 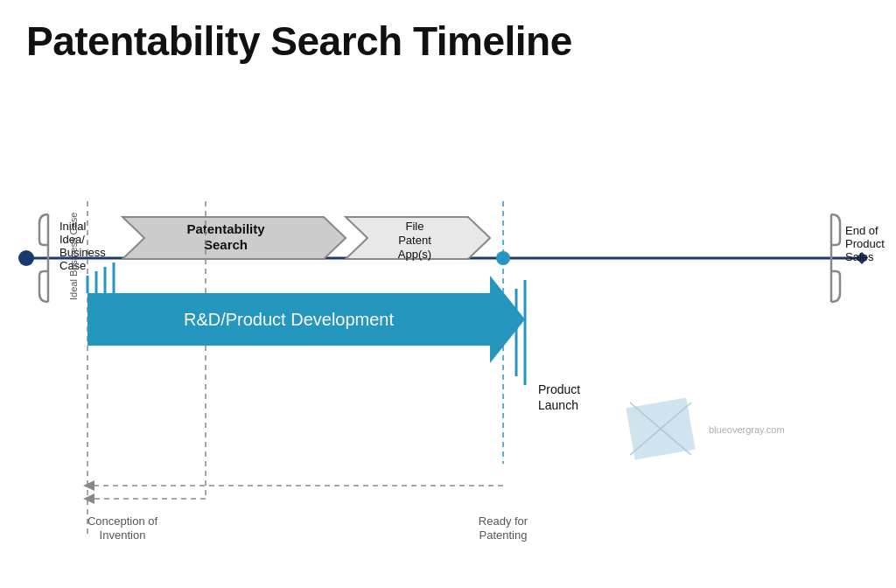 What do you see at coordinates (859, 257) in the screenshot?
I see `svg-text: Sales` at bounding box center [859, 257].